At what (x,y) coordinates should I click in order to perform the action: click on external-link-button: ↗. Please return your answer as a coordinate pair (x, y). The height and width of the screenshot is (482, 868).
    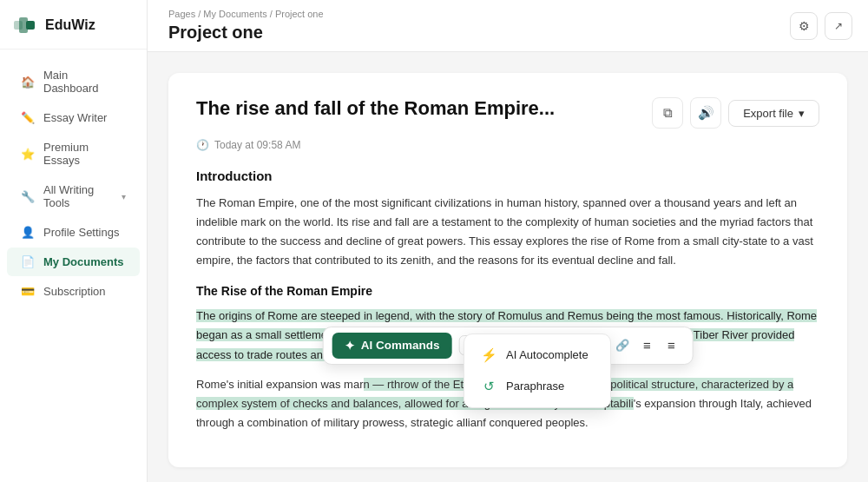
    Looking at the image, I should click on (838, 26).